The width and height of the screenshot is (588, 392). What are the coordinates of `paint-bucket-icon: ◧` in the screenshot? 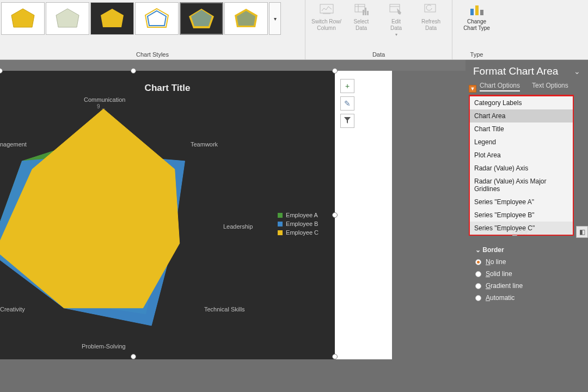 It's located at (583, 232).